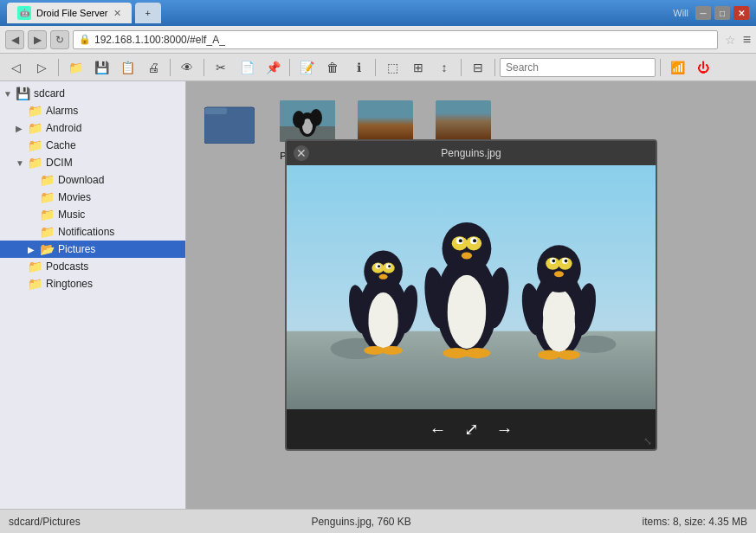 The width and height of the screenshot is (756, 533). What do you see at coordinates (101, 67) in the screenshot?
I see `toolbar-save-btn: 💾` at bounding box center [101, 67].